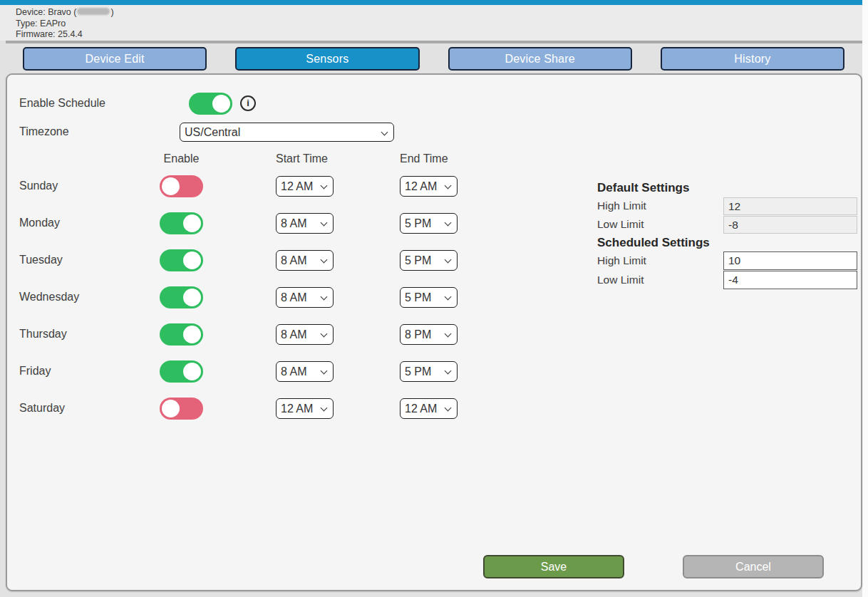 The image size is (868, 597). I want to click on column-header-start-time: Start Time, so click(302, 159).